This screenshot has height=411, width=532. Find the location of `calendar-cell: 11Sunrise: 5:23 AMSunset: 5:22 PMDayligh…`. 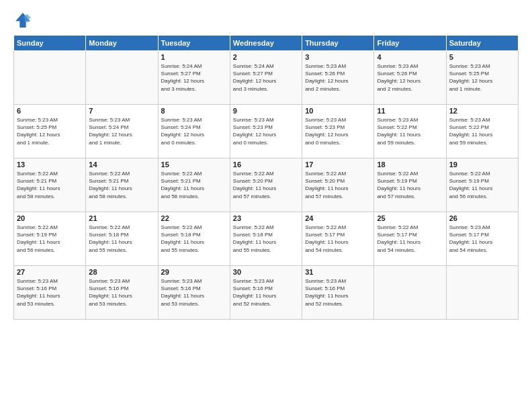

calendar-cell: 11Sunrise: 5:23 AMSunset: 5:22 PMDayligh… is located at coordinates (410, 132).